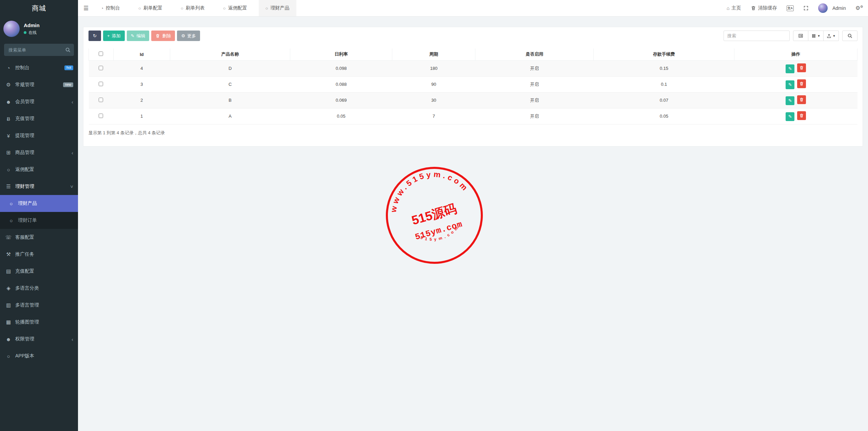 This screenshot has height=431, width=868. I want to click on tab-order-config: ○ 刷单配置, so click(151, 8).